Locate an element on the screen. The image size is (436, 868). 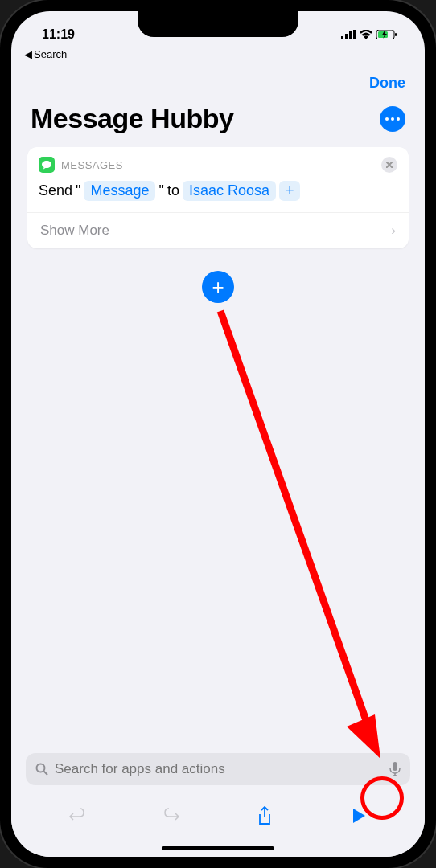
cellular-icon is located at coordinates (348, 35).